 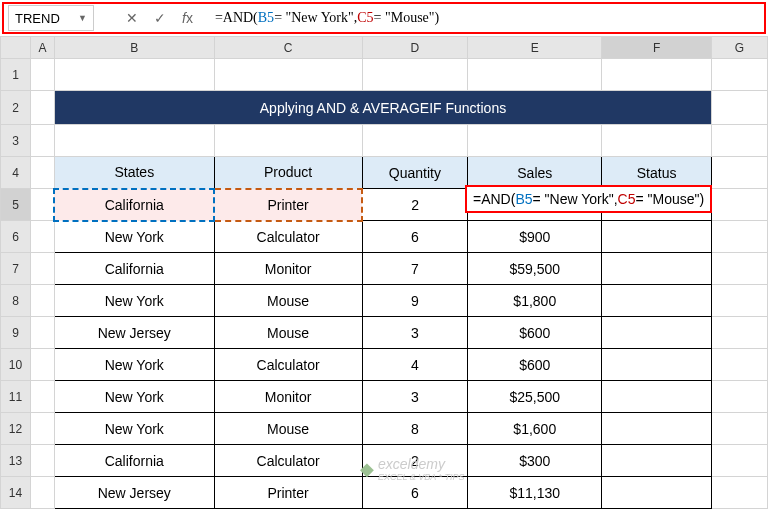 I want to click on cell-sales: $900, so click(x=535, y=237).